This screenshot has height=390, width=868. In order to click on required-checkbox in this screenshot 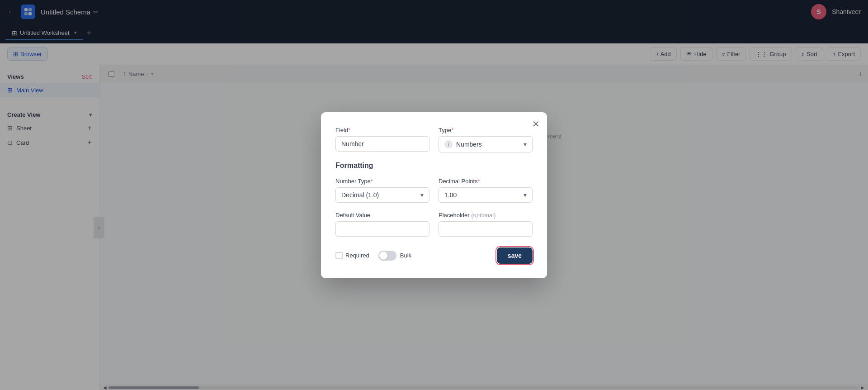, I will do `click(339, 256)`.